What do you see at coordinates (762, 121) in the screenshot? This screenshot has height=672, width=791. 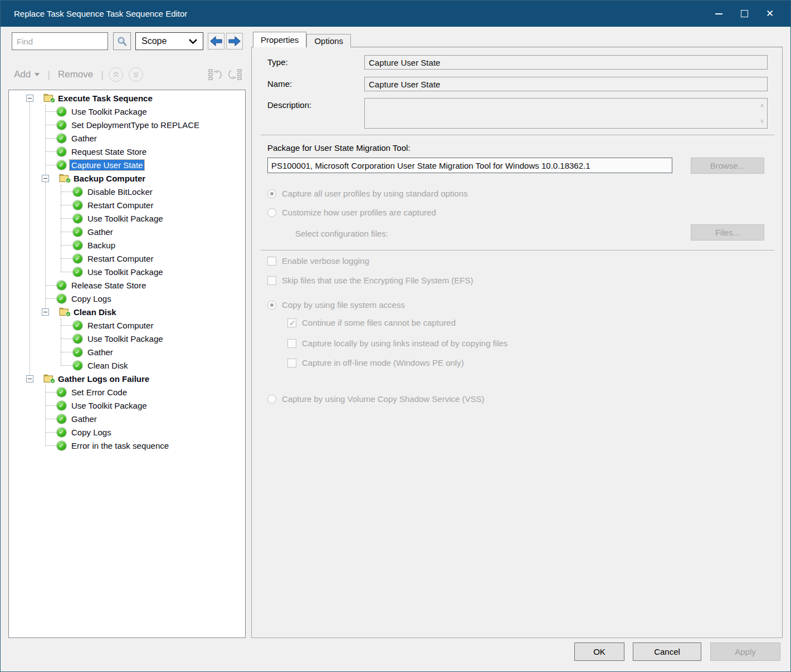 I see `scroll-down-icon: ∨` at bounding box center [762, 121].